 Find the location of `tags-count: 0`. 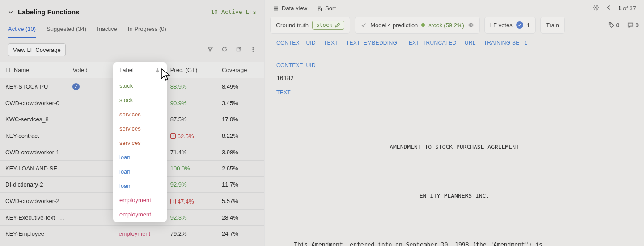

tags-count: 0 is located at coordinates (614, 25).